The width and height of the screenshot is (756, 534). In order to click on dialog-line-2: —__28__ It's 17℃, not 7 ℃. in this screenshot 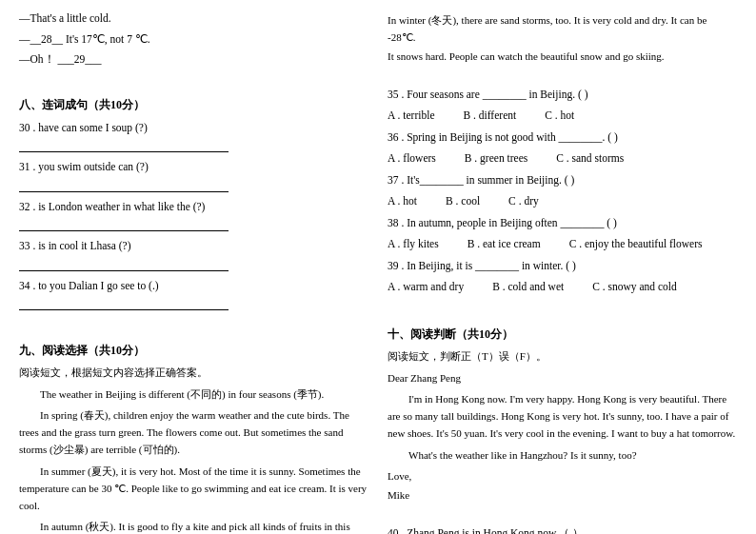, I will do `click(194, 40)`.